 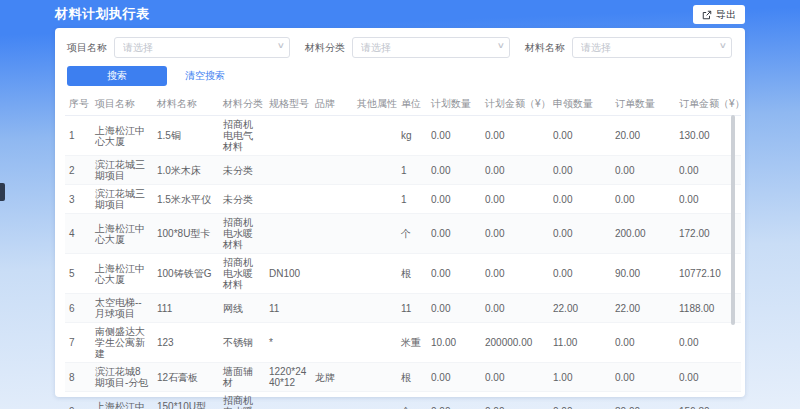 I want to click on table-cell: *, so click(x=288, y=343).